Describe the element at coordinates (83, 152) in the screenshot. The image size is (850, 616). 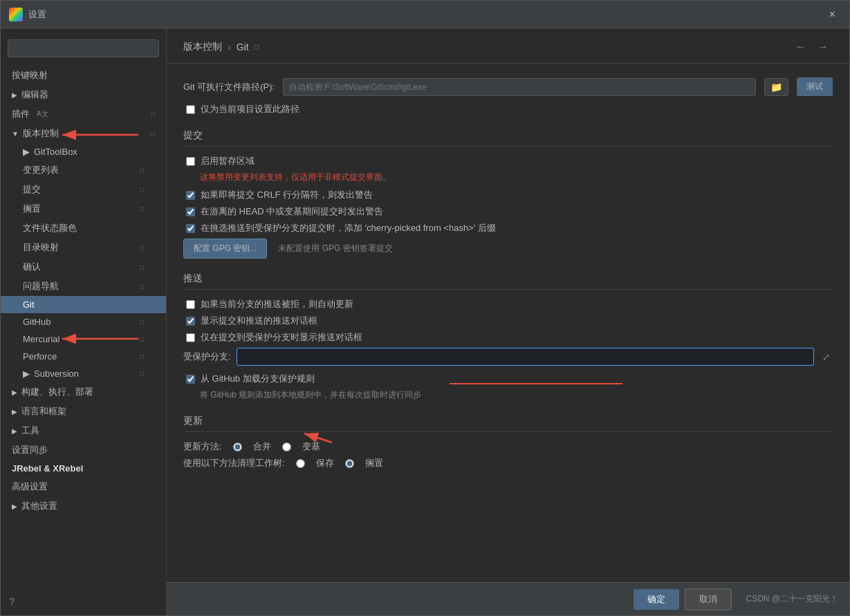
I see `sidebar-item-gittoolbox: ▶ GitToolBox` at that location.